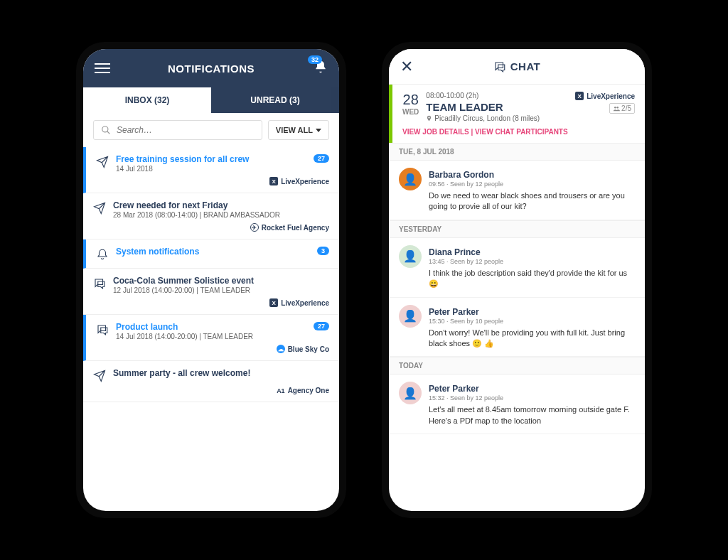  I want to click on message-text: Don't worry! We'll be providing you with…, so click(532, 338).